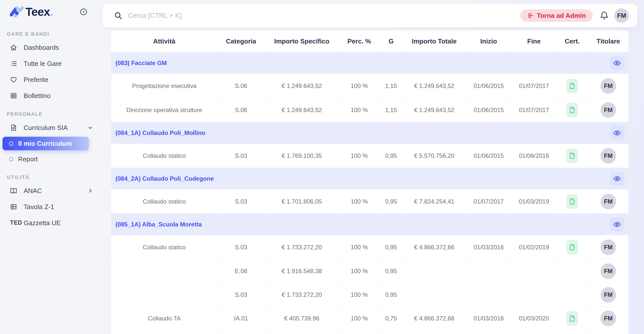 This screenshot has width=644, height=334. I want to click on list-icon, so click(14, 64).